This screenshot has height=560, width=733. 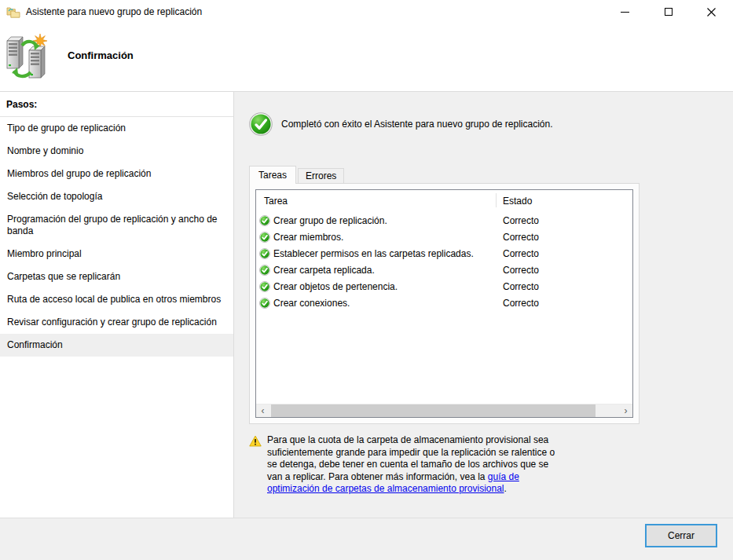 What do you see at coordinates (669, 12) in the screenshot?
I see `maximize-icon` at bounding box center [669, 12].